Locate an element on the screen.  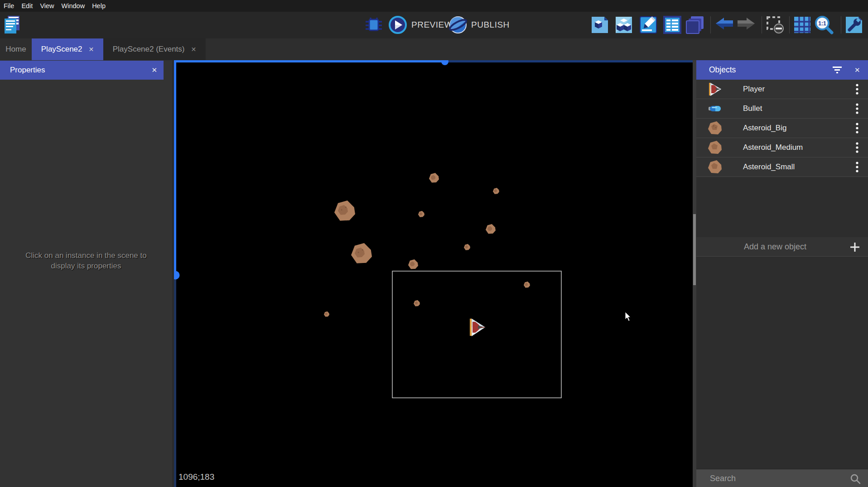
object-row-player: Player is located at coordinates (782, 90).